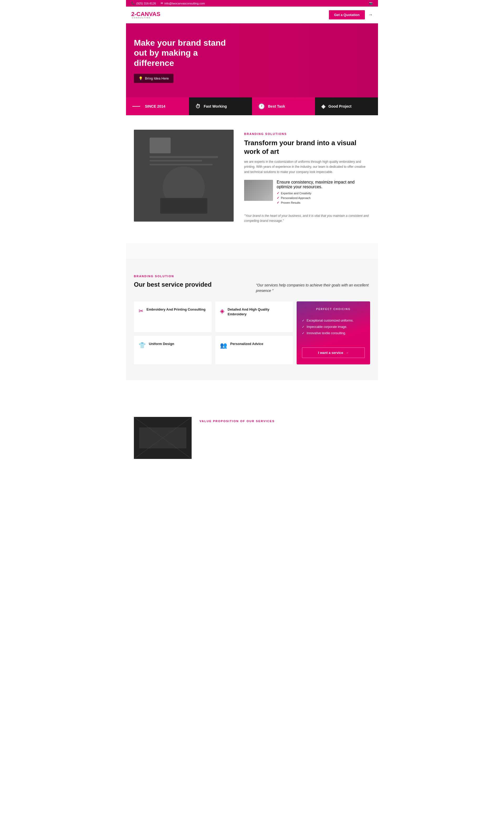  Describe the element at coordinates (307, 147) in the screenshot. I see `branding-heading: Transform your brand into a visual work …` at that location.